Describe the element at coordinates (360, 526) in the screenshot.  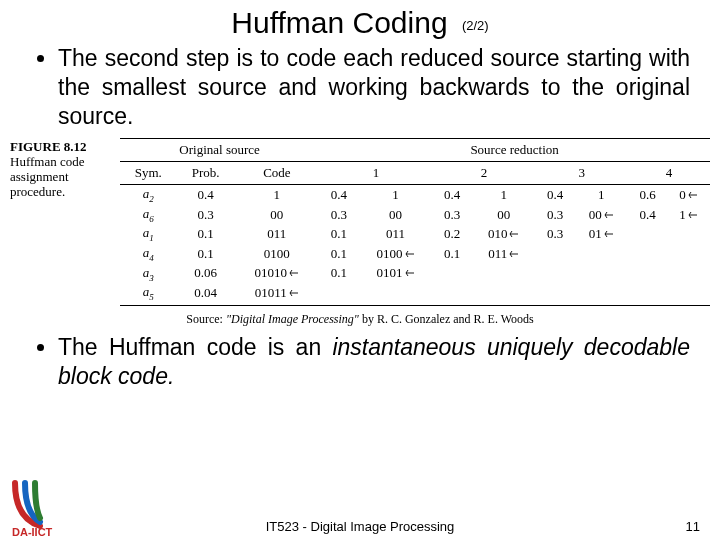
I see `footer-text: IT523 - Digital Image Processing` at that location.